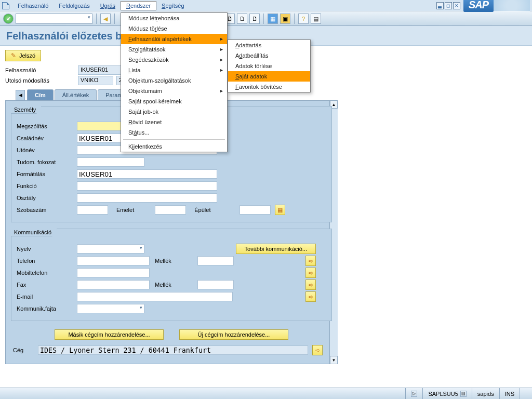 This screenshot has height=399, width=532. I want to click on help-icon: ?, so click(303, 19).